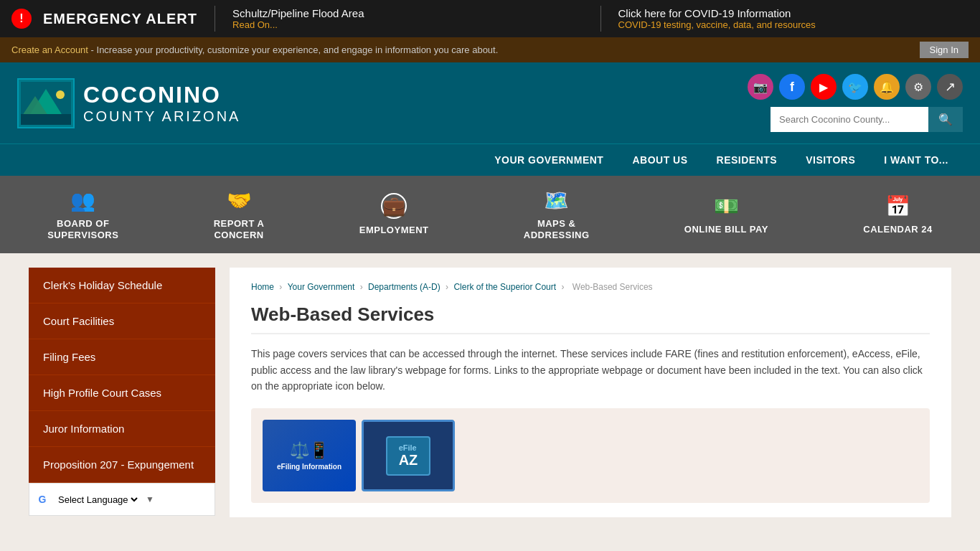 The width and height of the screenshot is (980, 551). Describe the element at coordinates (407, 19) in the screenshot. I see `emergency-message: Schultz/Pipeline Flood Area Read On...` at that location.